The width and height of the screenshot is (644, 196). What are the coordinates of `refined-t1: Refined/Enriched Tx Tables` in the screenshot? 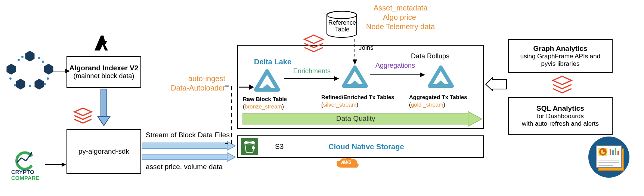 It's located at (358, 97).